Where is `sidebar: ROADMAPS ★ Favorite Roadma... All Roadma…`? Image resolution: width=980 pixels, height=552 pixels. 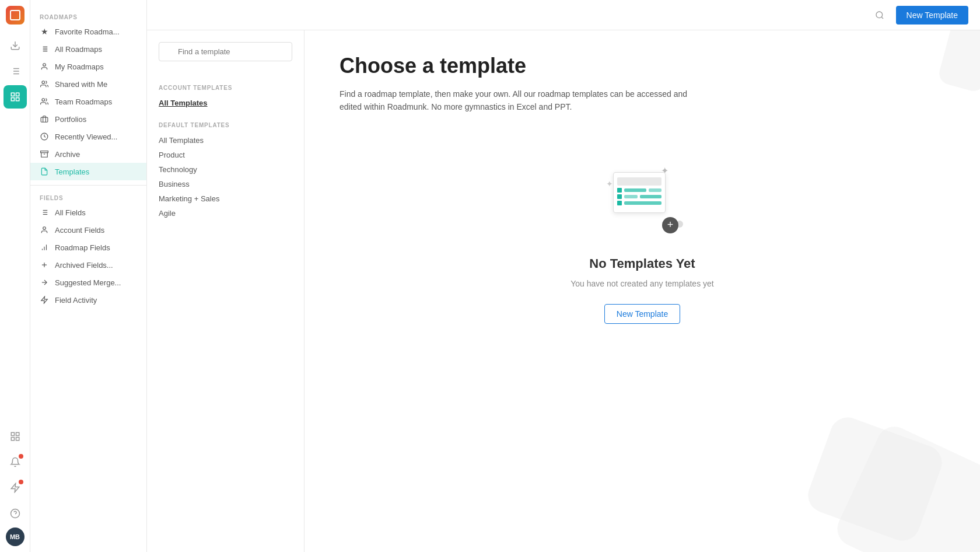 sidebar: ROADMAPS ★ Favorite Roadma... All Roadma… is located at coordinates (89, 276).